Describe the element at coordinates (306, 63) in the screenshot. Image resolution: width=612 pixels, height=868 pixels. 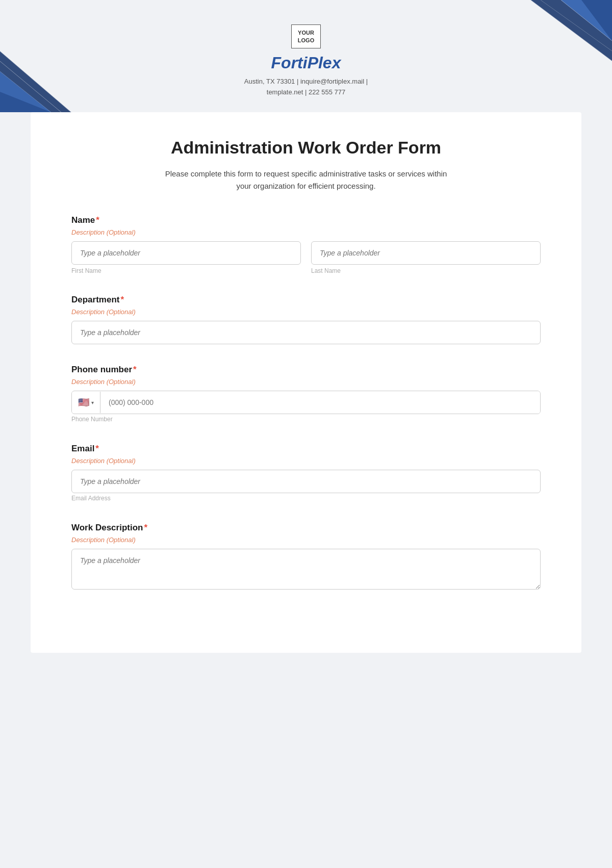
I see `company-name: FortiPlex` at that location.